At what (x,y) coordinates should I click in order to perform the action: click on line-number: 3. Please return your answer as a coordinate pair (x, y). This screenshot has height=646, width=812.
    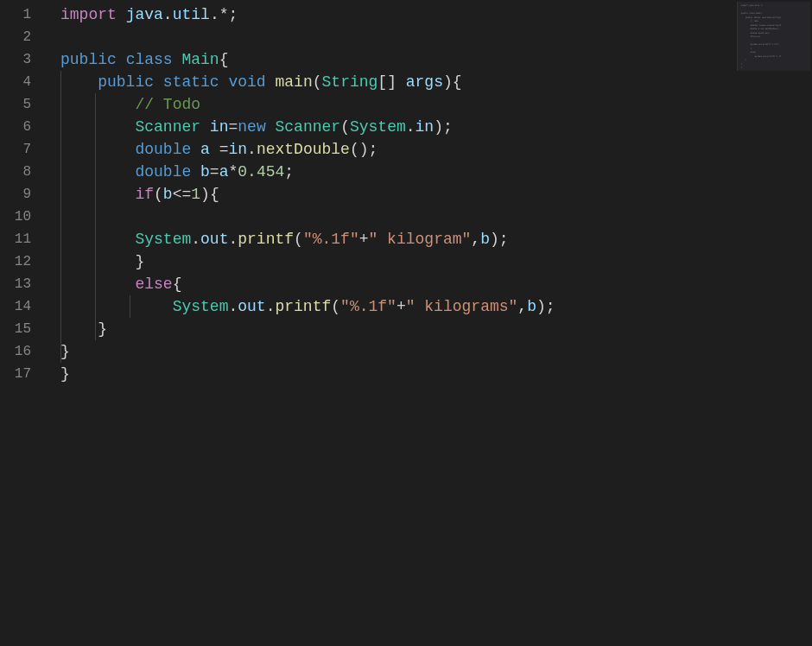
    Looking at the image, I should click on (22, 60).